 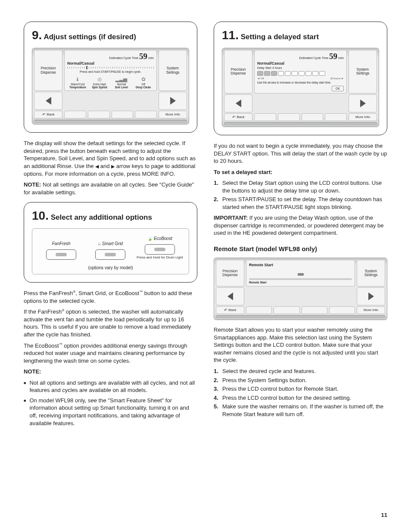 I want to click on delay-off-label: ◄ Off, so click(x=261, y=78).